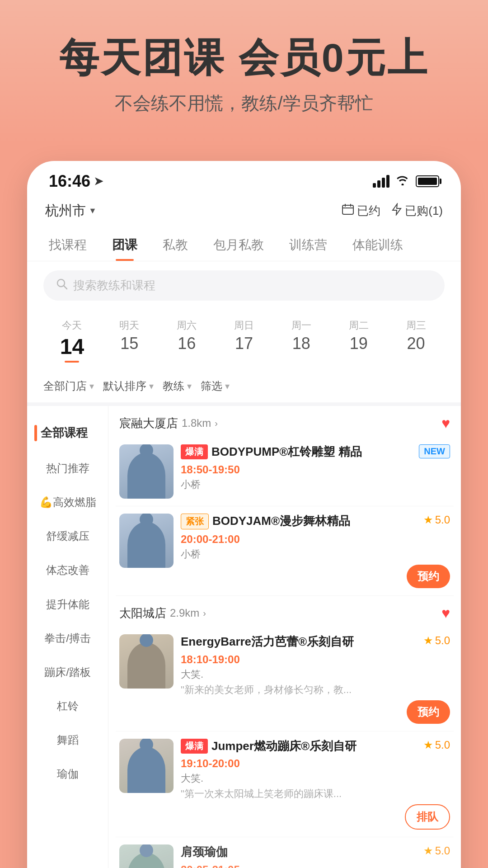 The height and width of the screenshot is (868, 488). What do you see at coordinates (244, 179) in the screenshot?
I see `status-bar: 16:46 ➤` at bounding box center [244, 179].